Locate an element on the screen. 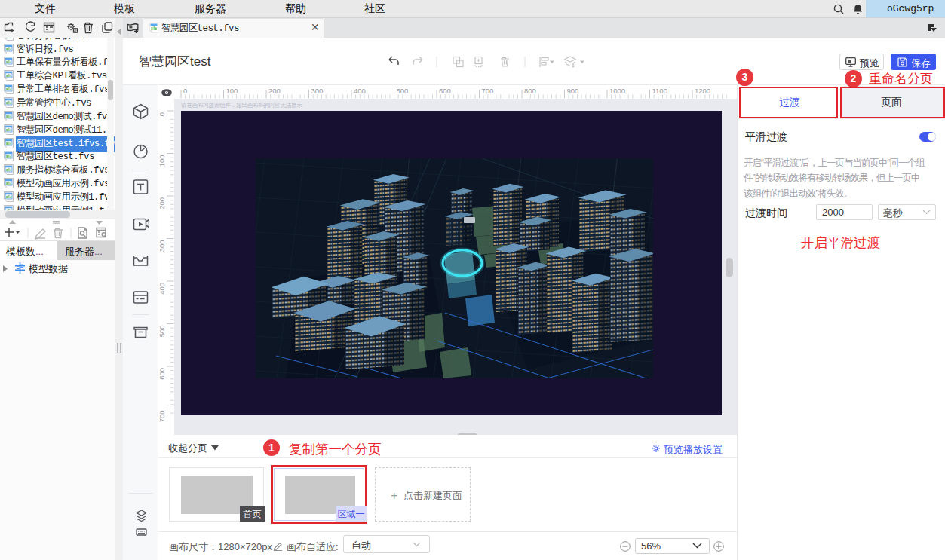 This screenshot has height=560, width=945. svg-text: 900 is located at coordinates (573, 90).